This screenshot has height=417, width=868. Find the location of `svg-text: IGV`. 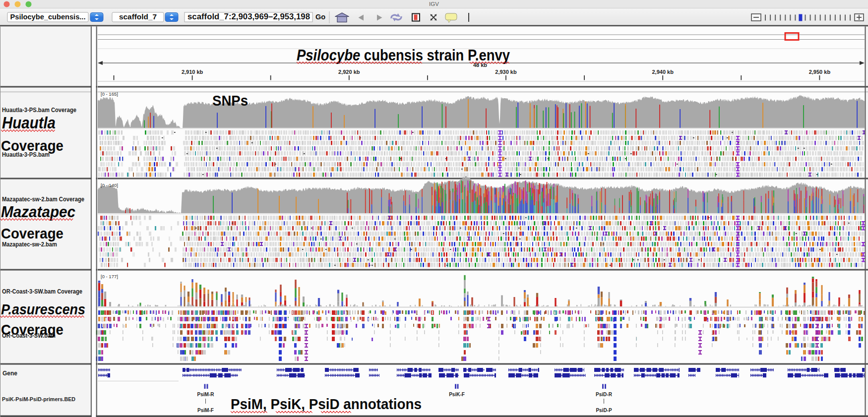

svg-text: IGV is located at coordinates (434, 4).